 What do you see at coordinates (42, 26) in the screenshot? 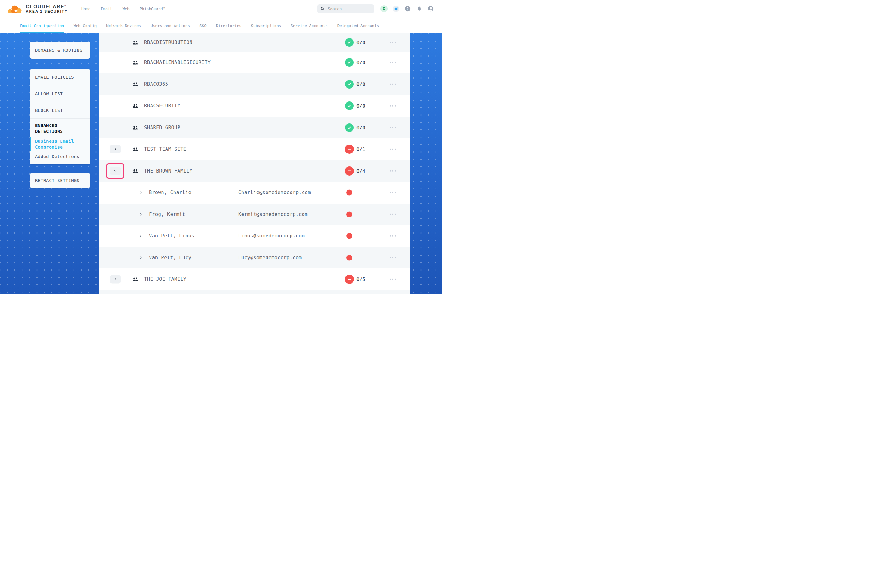
I see `tab-email-configuration: Email Configuration` at bounding box center [42, 26].